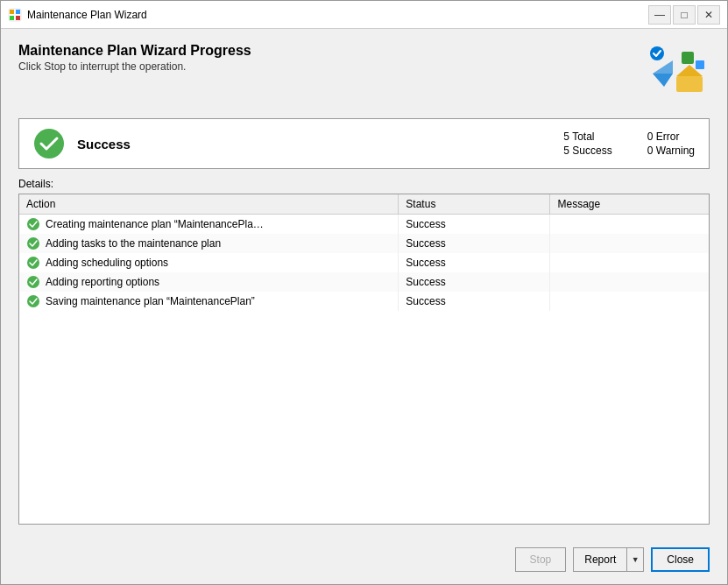 The image size is (728, 585). I want to click on stop-button: Stop, so click(541, 560).